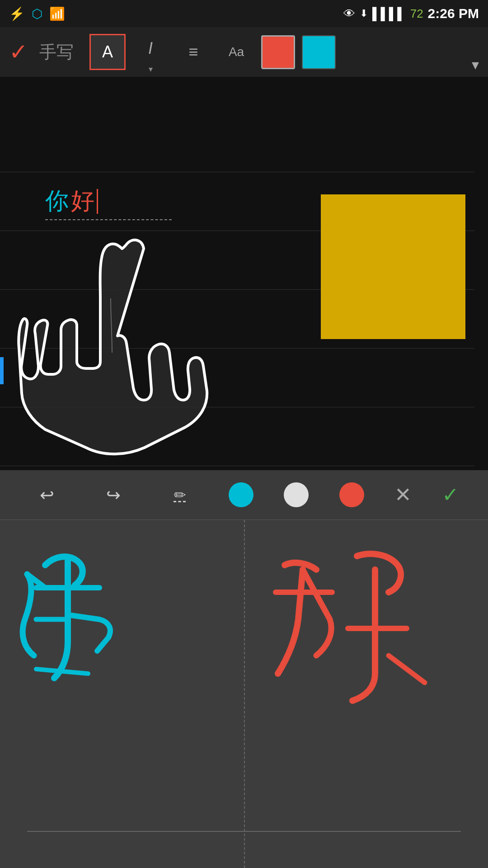 The height and width of the screenshot is (868, 488). What do you see at coordinates (56, 52) in the screenshot?
I see `toolbar-title: 手写` at bounding box center [56, 52].